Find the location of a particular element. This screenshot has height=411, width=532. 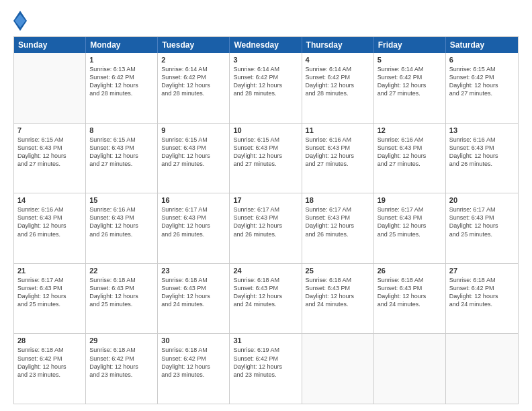

day-number: 13 is located at coordinates (482, 130).